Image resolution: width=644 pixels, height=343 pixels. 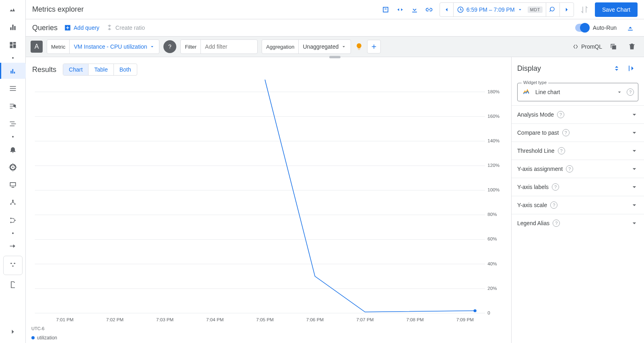 I want to click on metric-help-button, so click(x=170, y=47).